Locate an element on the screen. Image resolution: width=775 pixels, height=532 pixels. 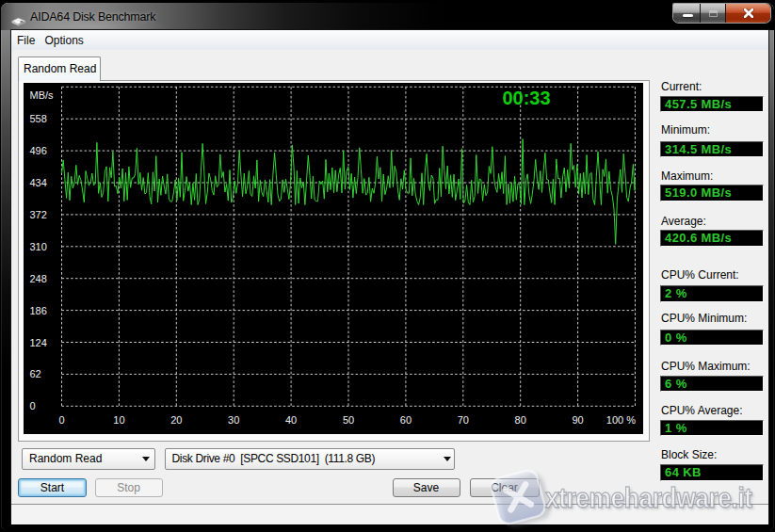
svg-text: 30 is located at coordinates (234, 420).